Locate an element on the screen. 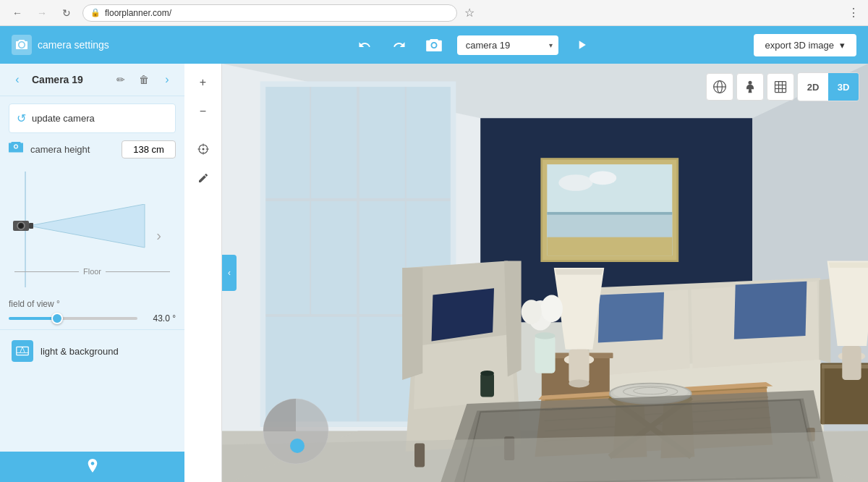  camera-vis-icon is located at coordinates (23, 226).